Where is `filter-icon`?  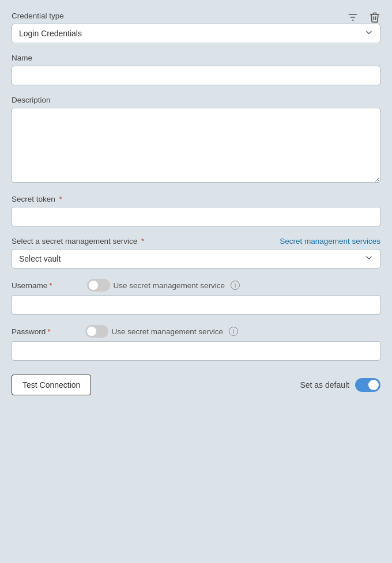 filter-icon is located at coordinates (353, 17).